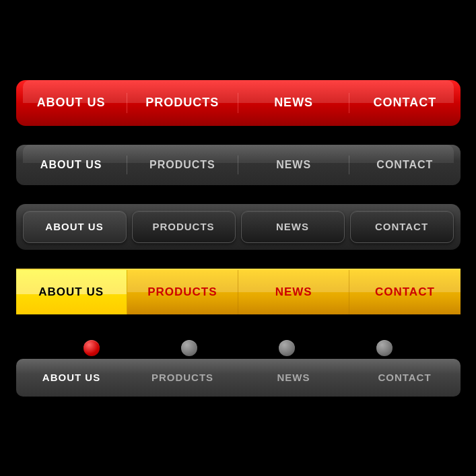  Describe the element at coordinates (71, 292) in the screenshot. I see `nav-yellow-about: ABOUT US` at that location.